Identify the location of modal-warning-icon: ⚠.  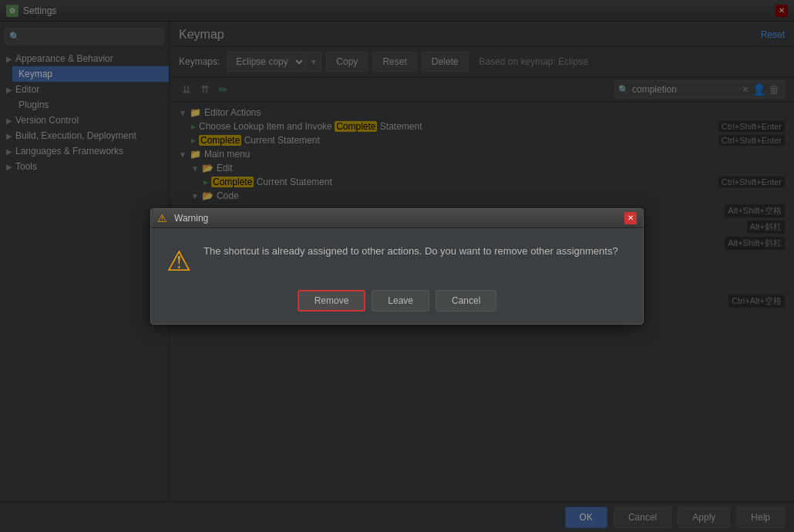
(163, 218).